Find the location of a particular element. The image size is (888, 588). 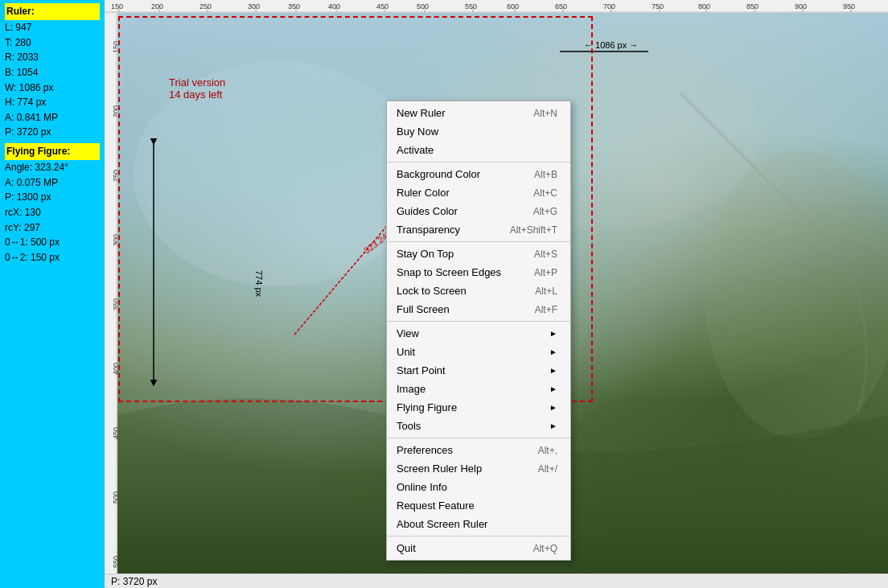

menu-item-help: Screen Ruler Help Alt+/ is located at coordinates (479, 468).